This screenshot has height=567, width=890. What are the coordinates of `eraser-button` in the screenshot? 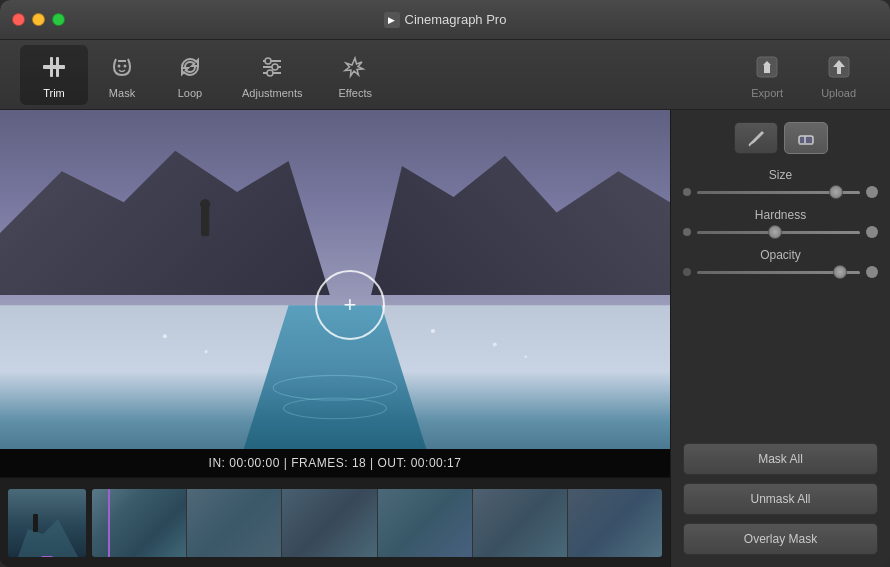 It's located at (806, 138).